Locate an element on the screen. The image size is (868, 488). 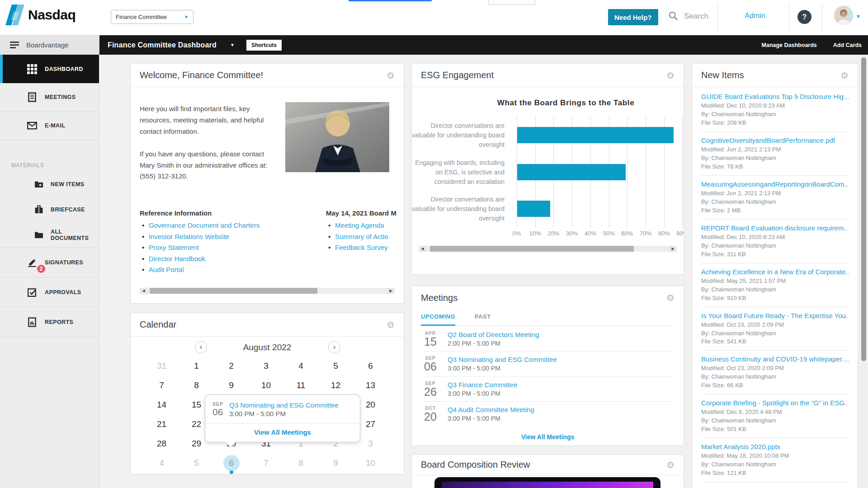
view-all-meetings-link: View All Meetings is located at coordinates (548, 437).